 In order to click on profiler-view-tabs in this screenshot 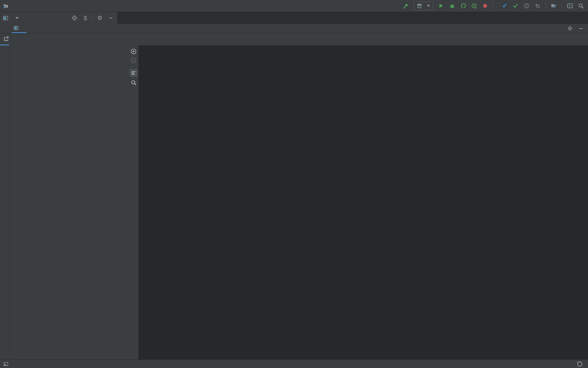, I will do `click(294, 39)`.